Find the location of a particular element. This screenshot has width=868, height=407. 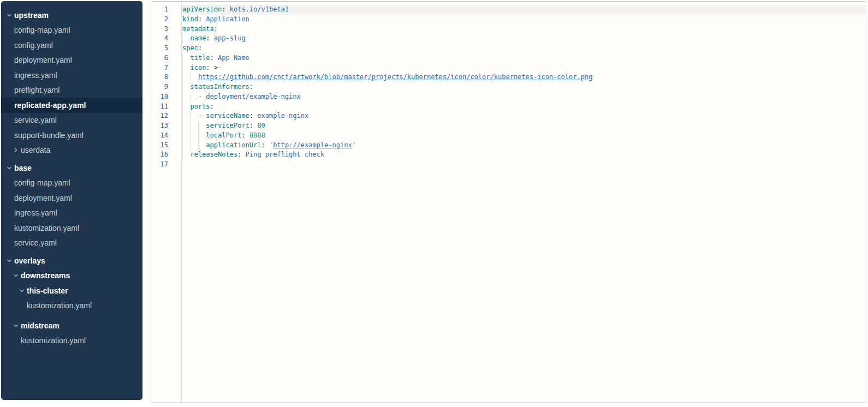

yaml-value: - deployment/example-nginx is located at coordinates (249, 97).